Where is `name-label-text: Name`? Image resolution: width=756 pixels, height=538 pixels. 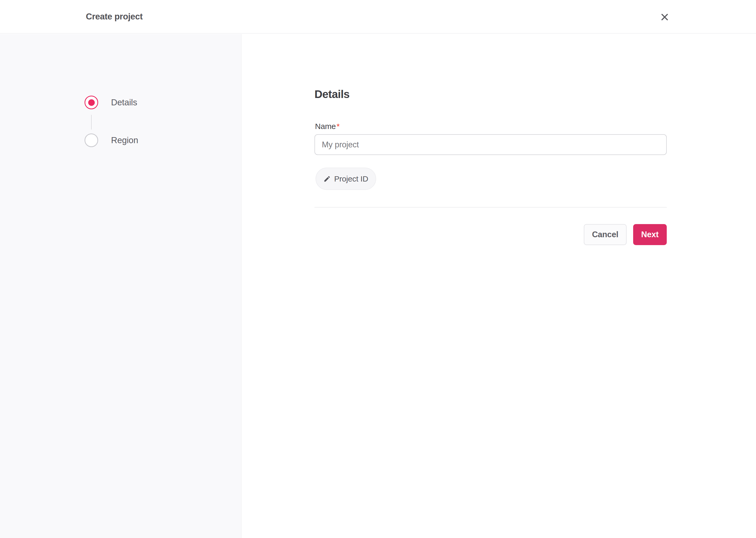
name-label-text: Name is located at coordinates (325, 126).